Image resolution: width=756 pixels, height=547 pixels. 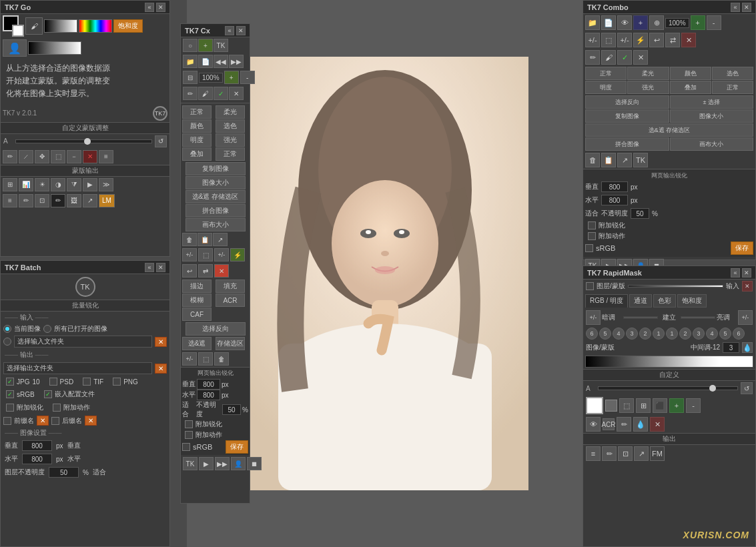 What do you see at coordinates (699, 334) in the screenshot?
I see `rapidmask-num-3r: 3` at bounding box center [699, 334].